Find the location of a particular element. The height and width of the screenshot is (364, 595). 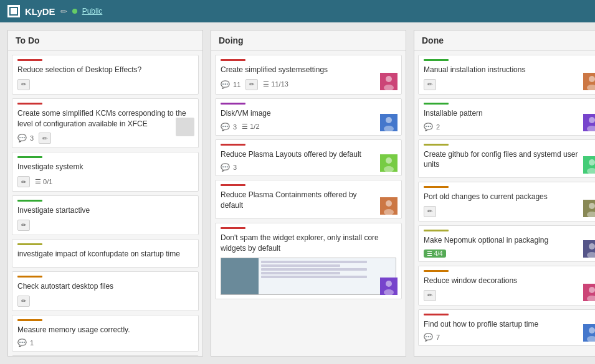

card-title: Reduce window decorations is located at coordinates (502, 281).